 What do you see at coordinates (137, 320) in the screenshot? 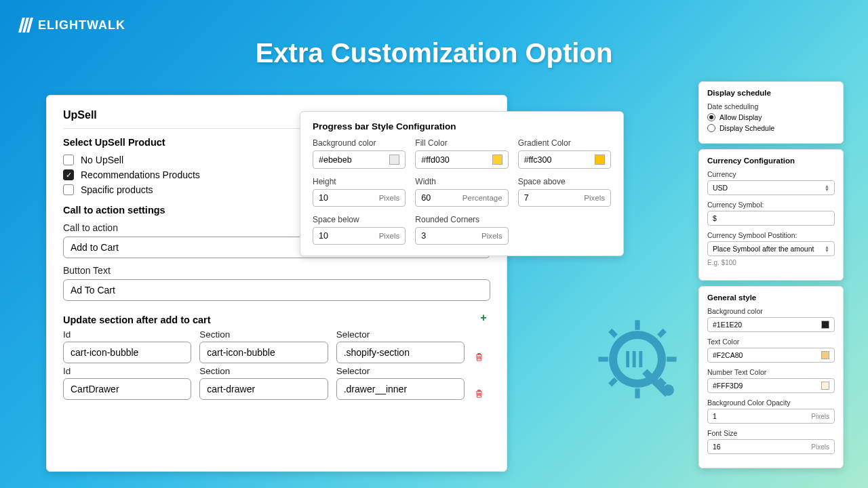
I see `update-section-title: Update section after add to cart` at bounding box center [137, 320].